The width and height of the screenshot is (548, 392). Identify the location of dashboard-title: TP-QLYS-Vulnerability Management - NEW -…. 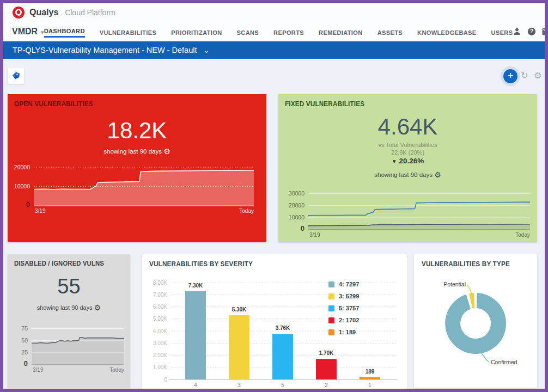
(105, 50).